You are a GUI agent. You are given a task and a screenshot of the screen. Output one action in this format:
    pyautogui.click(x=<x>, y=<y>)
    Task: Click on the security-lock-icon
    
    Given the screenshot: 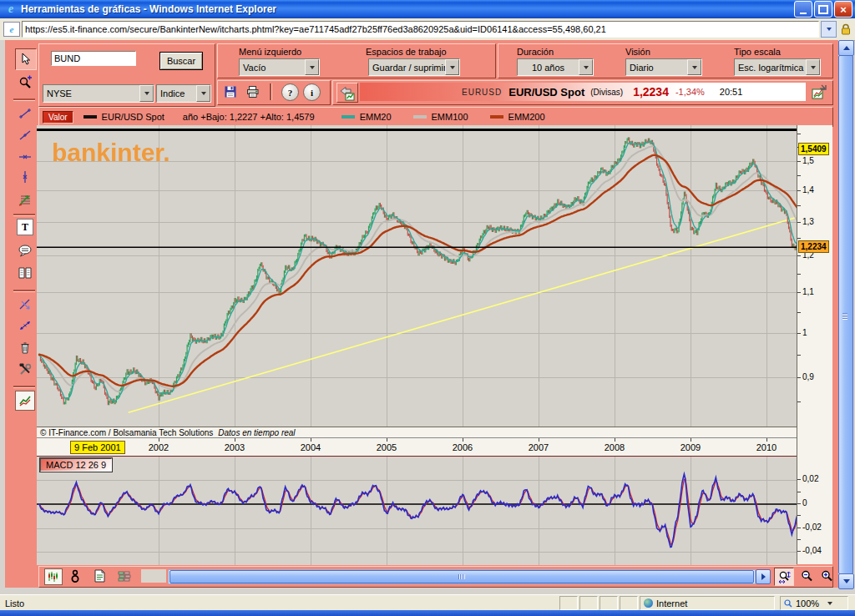 What is the action you would take?
    pyautogui.click(x=846, y=29)
    